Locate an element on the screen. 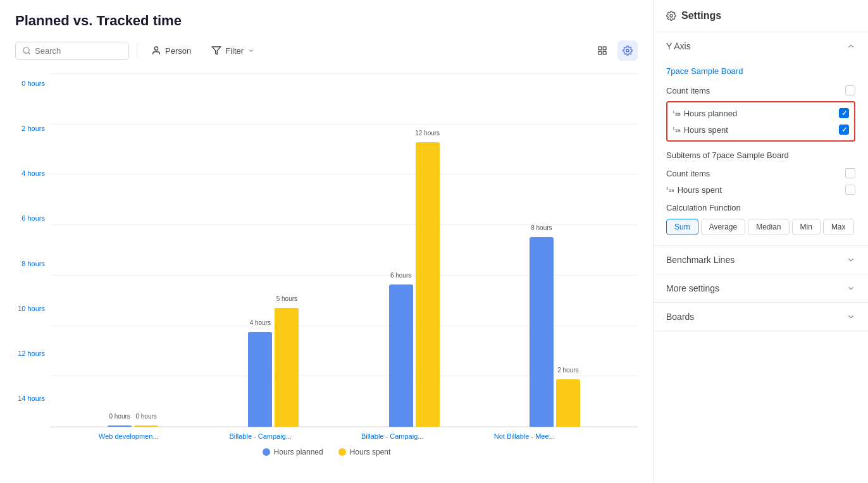  bar-label-yellow-4: 2 hours is located at coordinates (568, 370).